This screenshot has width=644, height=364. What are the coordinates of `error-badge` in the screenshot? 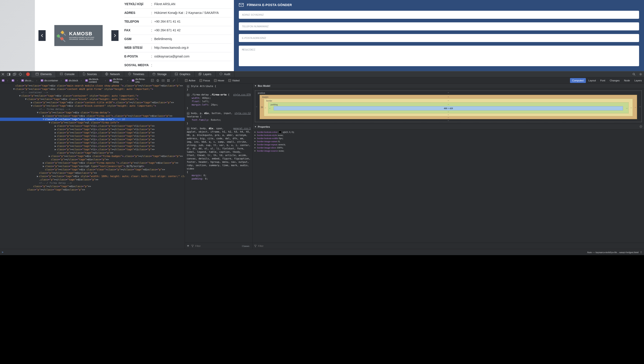 It's located at (28, 74).